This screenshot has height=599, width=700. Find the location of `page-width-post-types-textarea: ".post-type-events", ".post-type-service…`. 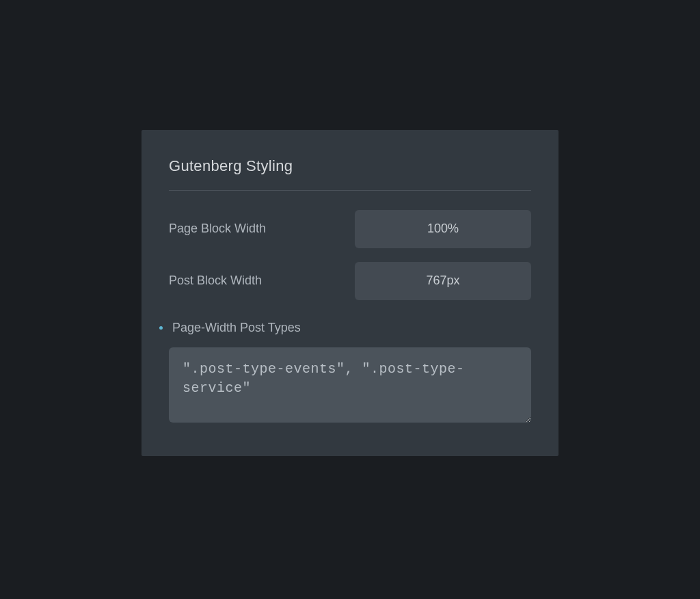

page-width-post-types-textarea: ".post-type-events", ".post-type-service… is located at coordinates (350, 385).